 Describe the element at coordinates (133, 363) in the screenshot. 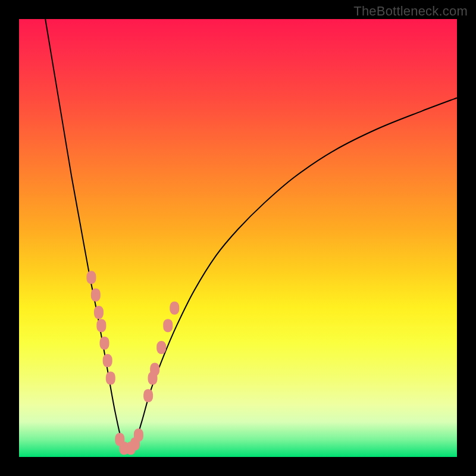

I see `markers-group` at that location.